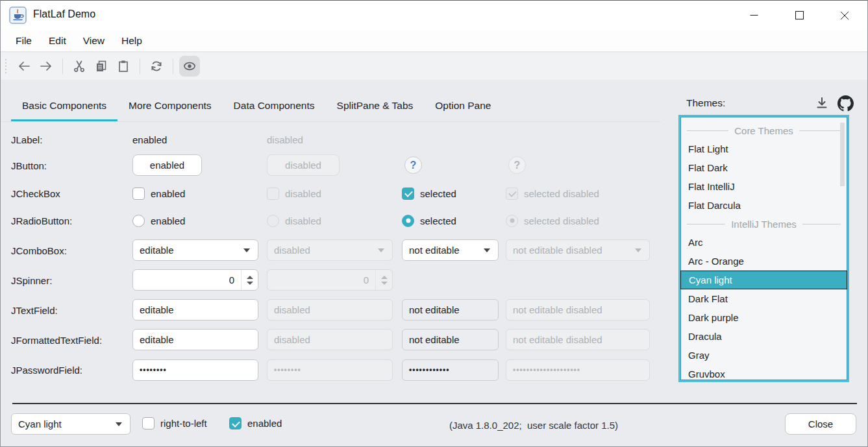 This screenshot has width=868, height=447. What do you see at coordinates (167, 165) in the screenshot?
I see `jbutton-enabled: enabled` at bounding box center [167, 165].